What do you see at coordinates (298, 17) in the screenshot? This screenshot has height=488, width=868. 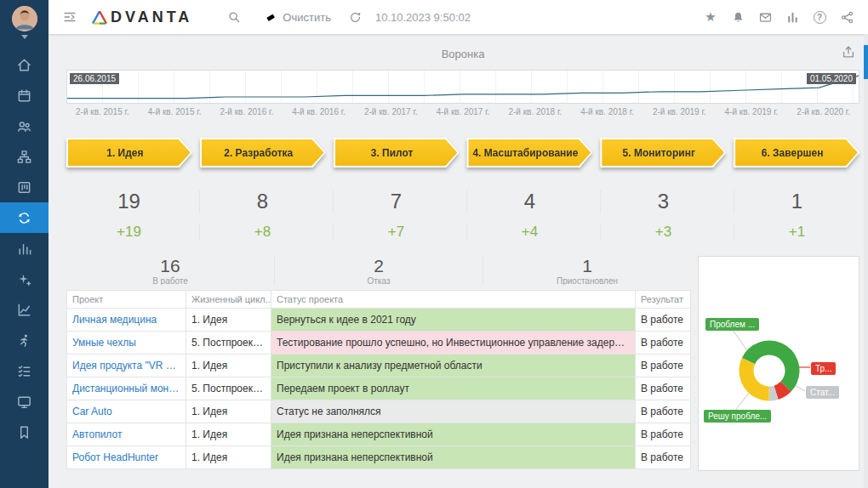 I see `clear-button: Очистить` at bounding box center [298, 17].